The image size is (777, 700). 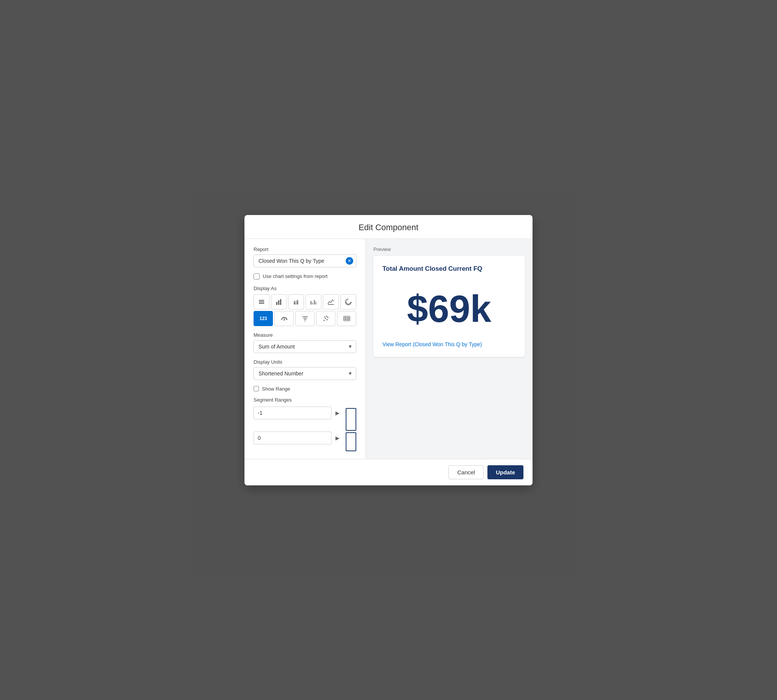 What do you see at coordinates (388, 350) in the screenshot?
I see `edit-component-modal: Edit Component Report ✕ Use chart settin…` at bounding box center [388, 350].